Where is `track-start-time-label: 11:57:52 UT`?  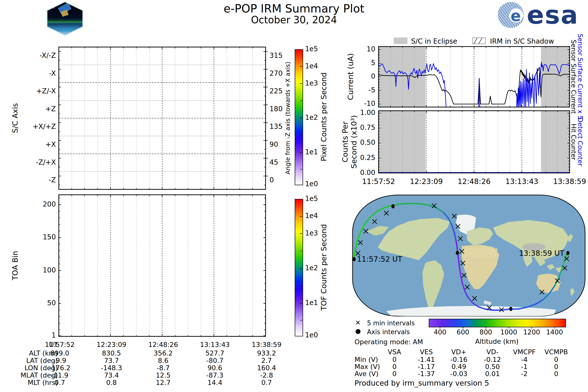
track-start-time-label: 11:57:52 UT is located at coordinates (380, 259).